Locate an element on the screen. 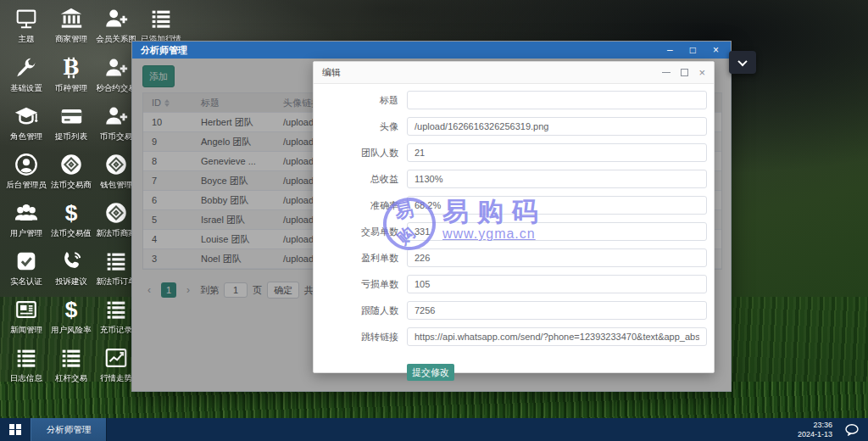 This screenshot has width=868, height=441. chevron-down-icon is located at coordinates (743, 61).